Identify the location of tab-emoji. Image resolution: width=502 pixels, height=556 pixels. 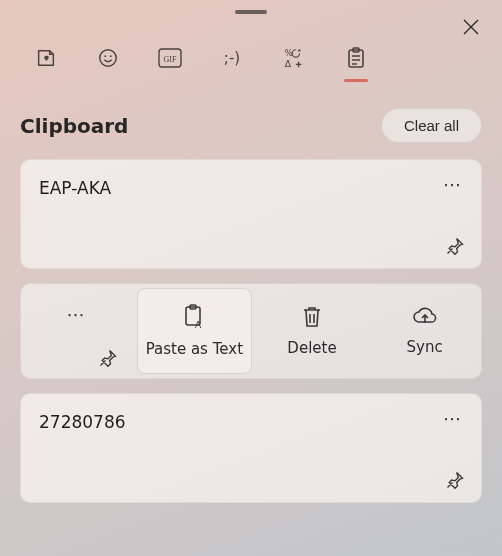
(108, 58).